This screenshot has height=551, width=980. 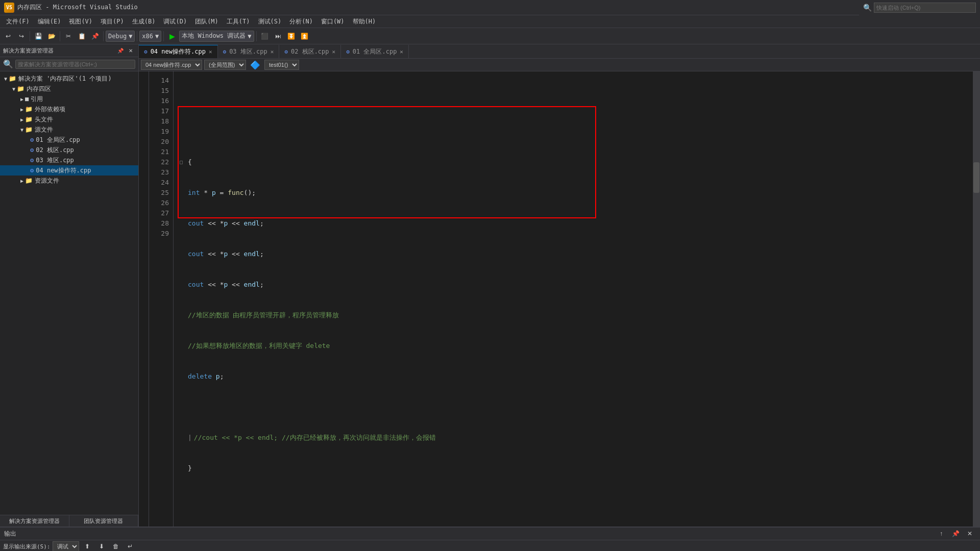 What do you see at coordinates (970, 534) in the screenshot?
I see `output-close: ✕` at bounding box center [970, 534].